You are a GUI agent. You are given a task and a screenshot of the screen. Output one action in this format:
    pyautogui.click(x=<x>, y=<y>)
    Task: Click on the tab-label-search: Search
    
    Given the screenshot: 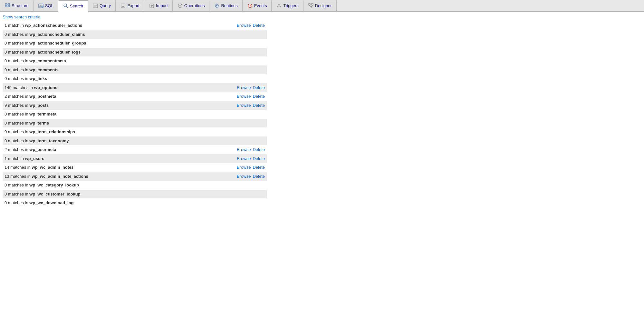 What is the action you would take?
    pyautogui.click(x=77, y=6)
    